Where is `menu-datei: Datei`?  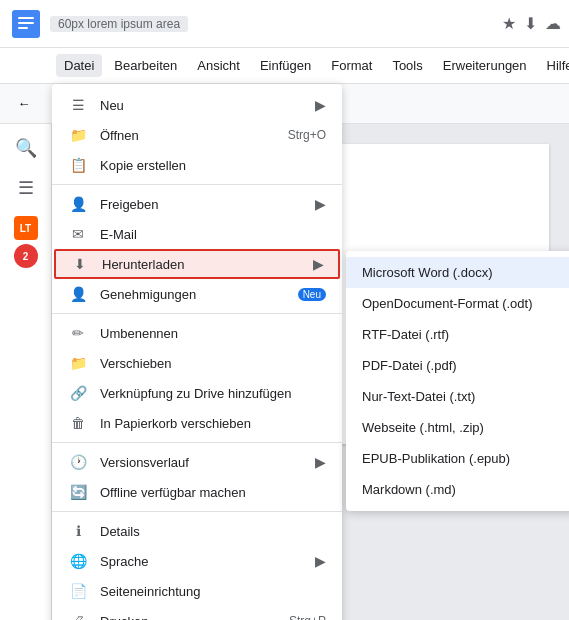 menu-datei: Datei is located at coordinates (79, 66).